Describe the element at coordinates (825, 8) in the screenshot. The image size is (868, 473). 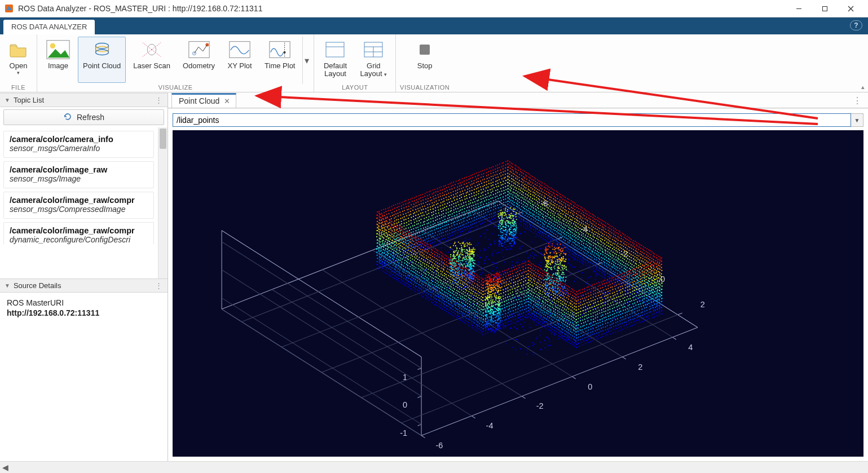
I see `maximize-button` at that location.